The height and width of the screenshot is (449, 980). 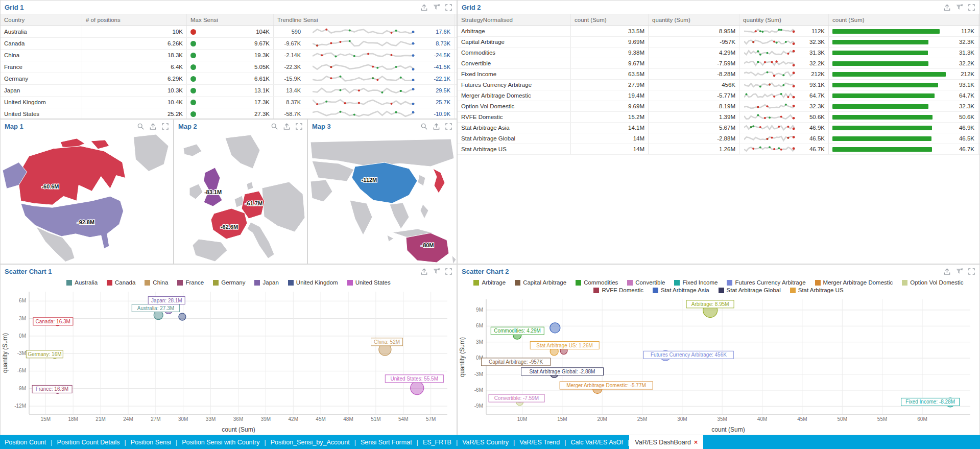 What do you see at coordinates (961, 63) in the screenshot?
I see `bar-value: 32.2K` at bounding box center [961, 63].